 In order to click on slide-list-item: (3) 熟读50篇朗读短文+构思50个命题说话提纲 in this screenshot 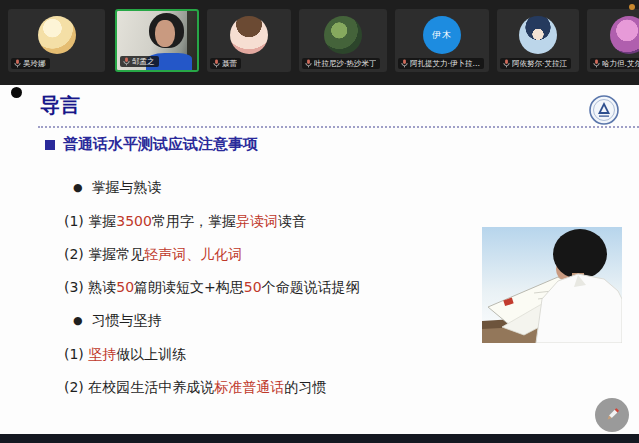, I will do `click(279, 287)`.